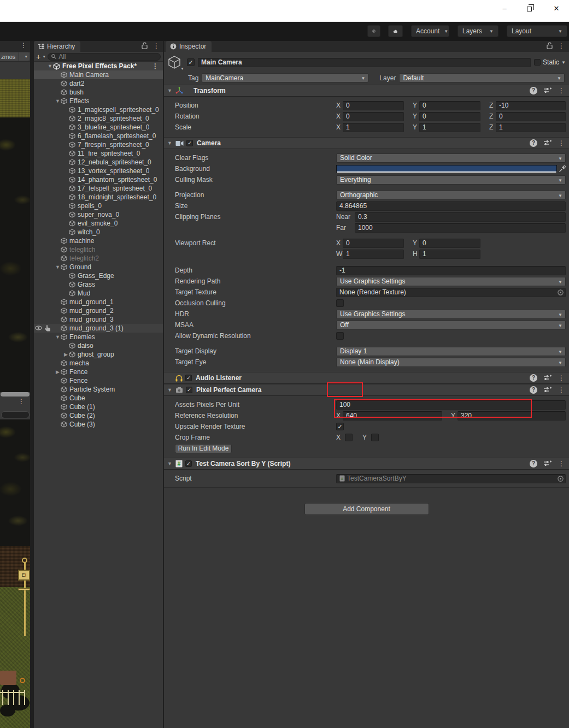 This screenshot has height=728, width=569. I want to click on account-dropdown: Account▼, so click(430, 31).